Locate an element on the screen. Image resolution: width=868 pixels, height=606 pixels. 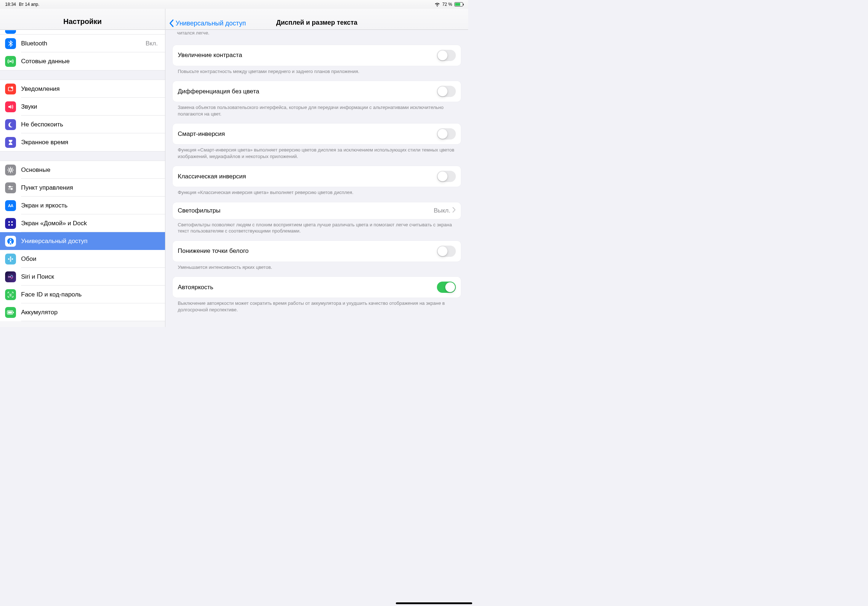
settings-sidebar: Настройки Bluetooth Вкл. is located at coordinates (82, 168).